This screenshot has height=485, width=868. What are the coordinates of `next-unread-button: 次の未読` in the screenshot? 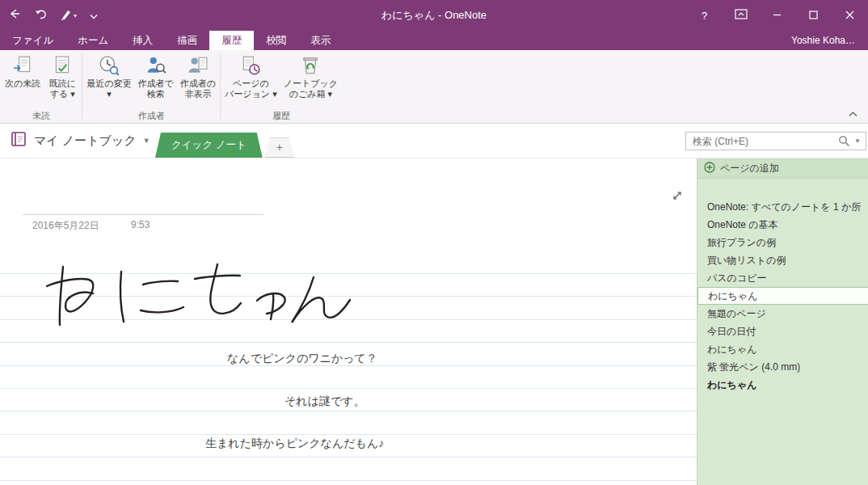 It's located at (23, 71).